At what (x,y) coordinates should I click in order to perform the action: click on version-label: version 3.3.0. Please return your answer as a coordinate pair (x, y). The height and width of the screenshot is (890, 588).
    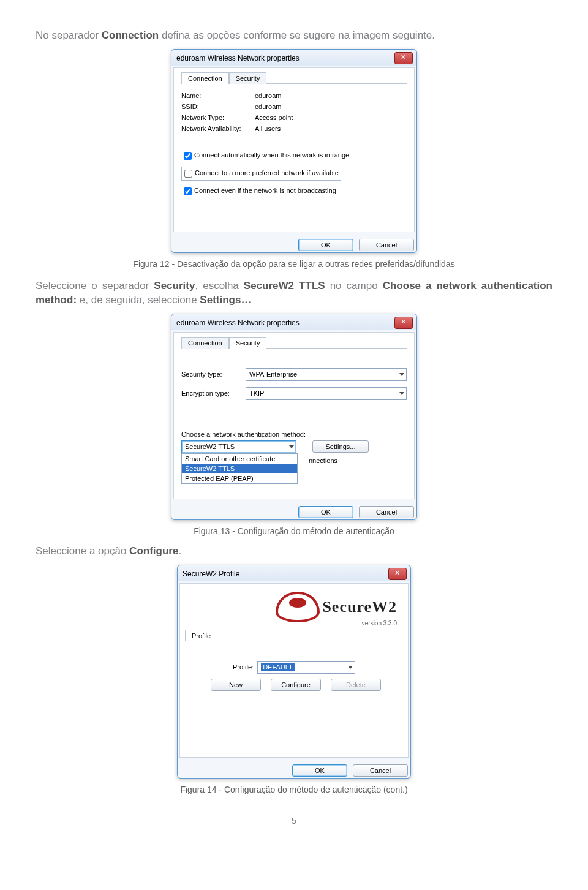
    Looking at the image, I should click on (380, 624).